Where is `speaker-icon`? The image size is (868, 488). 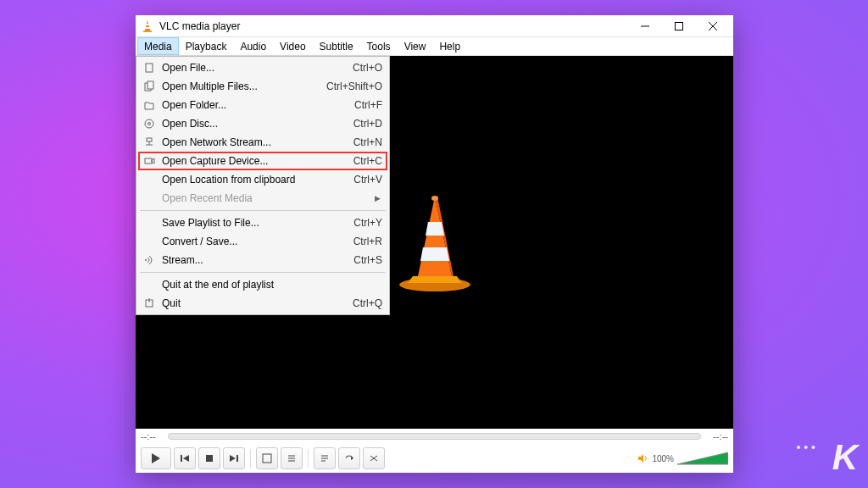 speaker-icon is located at coordinates (643, 458).